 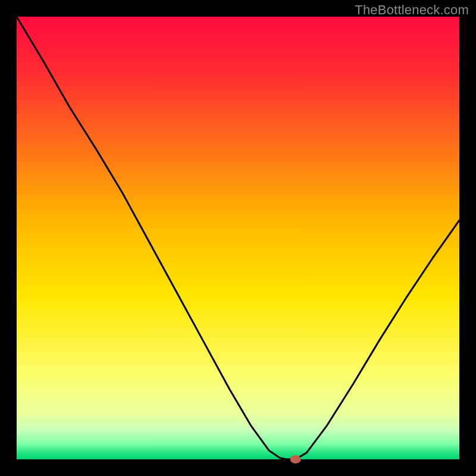 I want to click on watermark-label: TheBottleneck.com, so click(x=412, y=10).